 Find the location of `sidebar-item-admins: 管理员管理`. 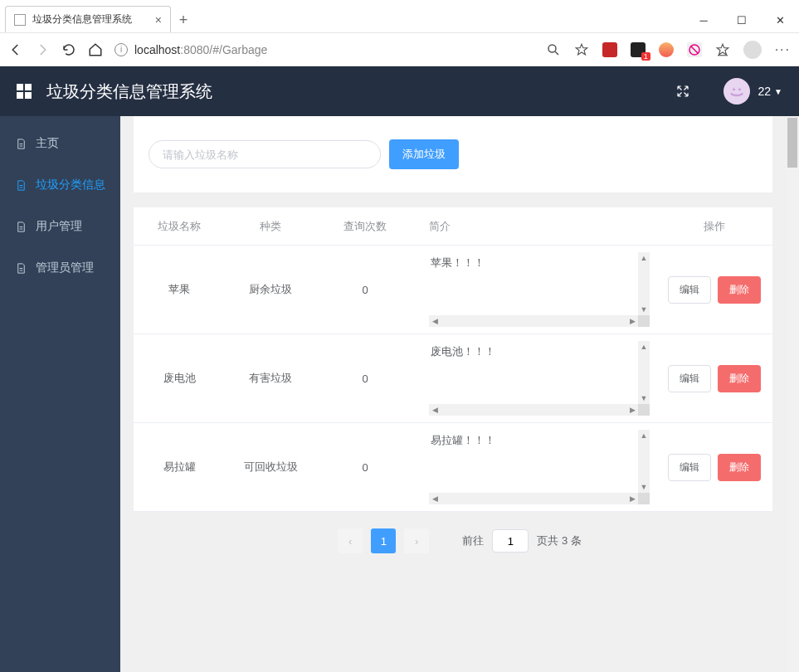

sidebar-item-admins: 管理员管理 is located at coordinates (60, 268).